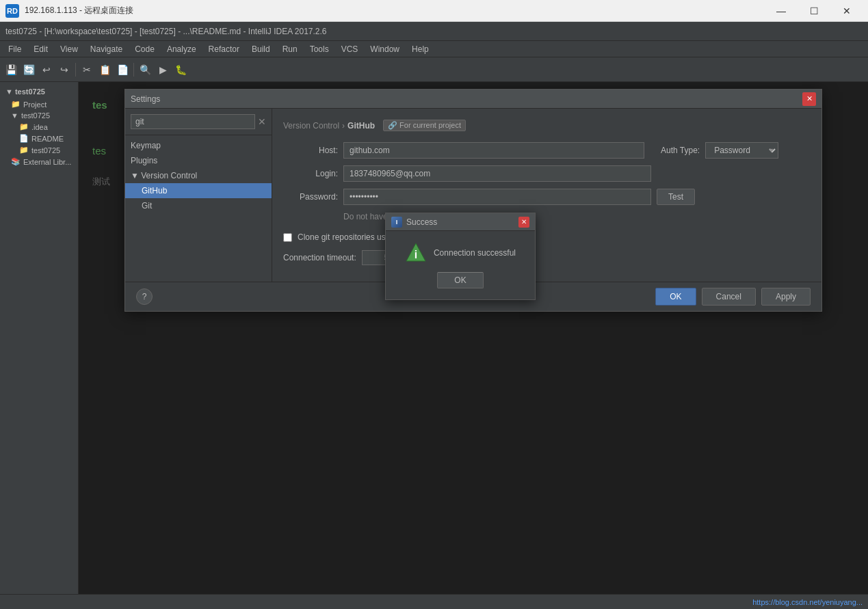  Describe the element at coordinates (198, 206) in the screenshot. I see `settings-tree-git: Git` at that location.